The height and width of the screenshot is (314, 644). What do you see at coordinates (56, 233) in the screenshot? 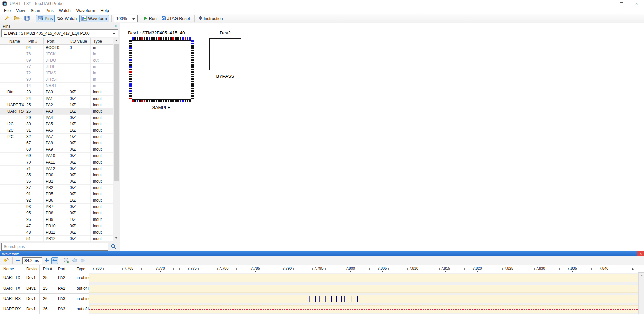
I see `pin-row-pb11: 48PB110/Zinout` at bounding box center [56, 233].